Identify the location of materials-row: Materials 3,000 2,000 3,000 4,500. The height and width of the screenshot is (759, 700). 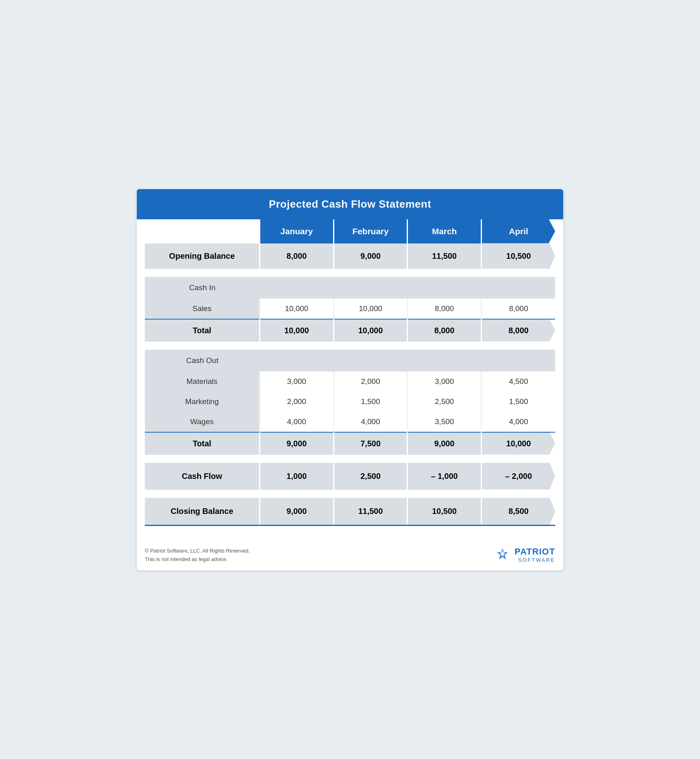
(350, 382).